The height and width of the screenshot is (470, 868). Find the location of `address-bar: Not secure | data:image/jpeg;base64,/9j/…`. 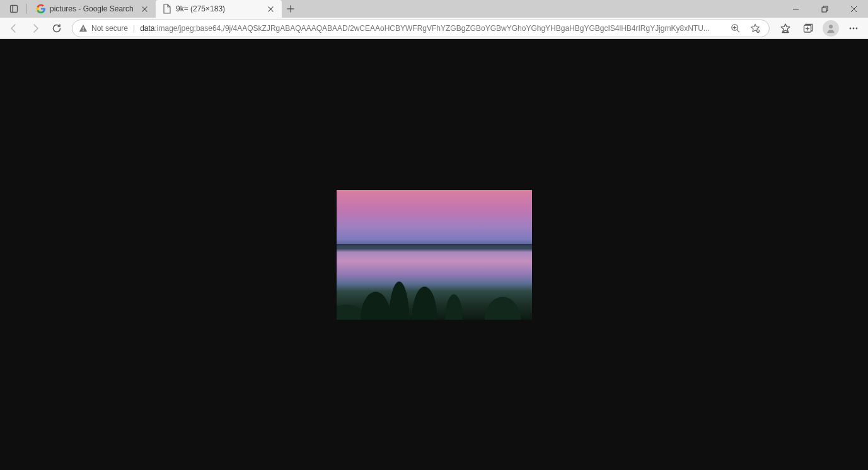

address-bar: Not secure | data:image/jpeg;base64,/9j/… is located at coordinates (421, 28).